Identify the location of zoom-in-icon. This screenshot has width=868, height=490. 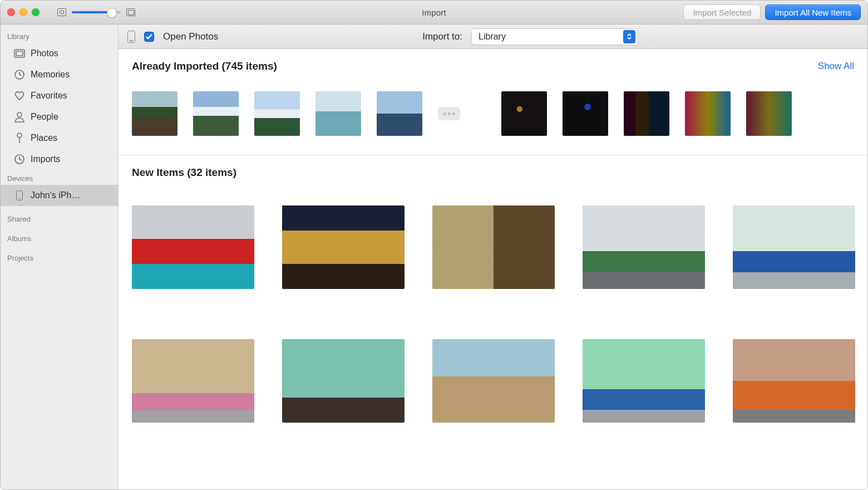
(131, 12).